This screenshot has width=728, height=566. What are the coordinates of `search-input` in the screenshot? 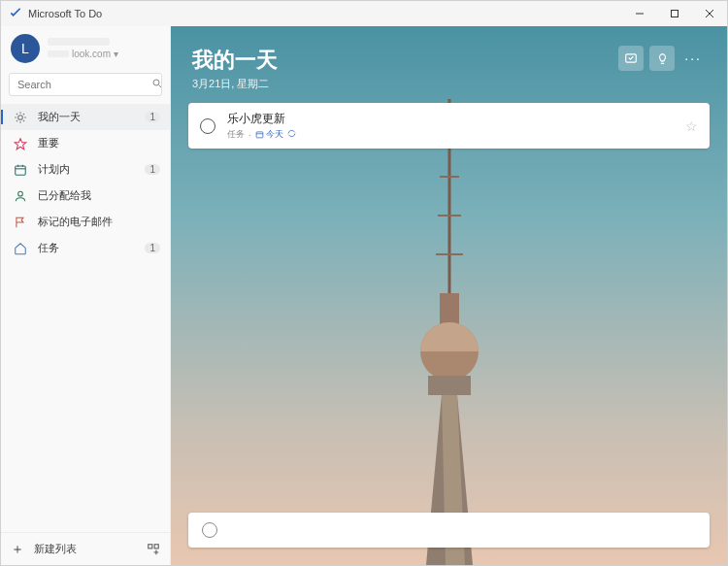 It's located at (85, 84).